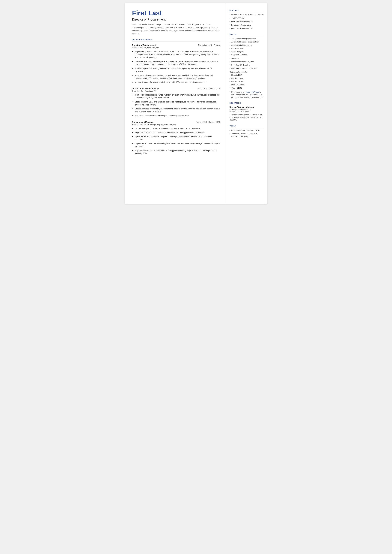 The image size is (392, 554). Describe the element at coordinates (176, 110) in the screenshot. I see `bullet-2-3: Utilized analytics, forecasting, and neg…` at that location.